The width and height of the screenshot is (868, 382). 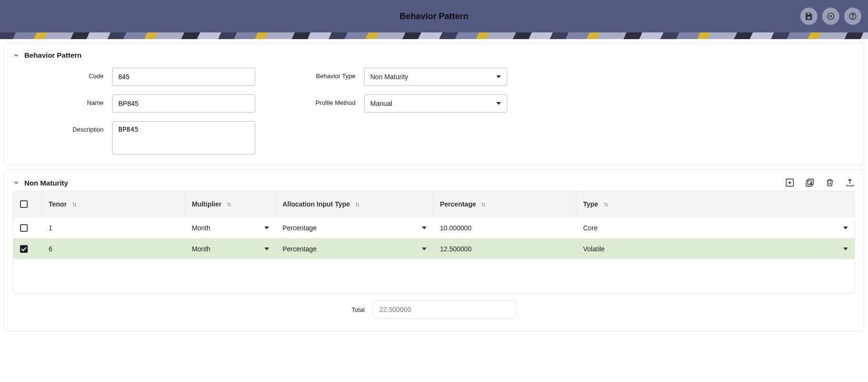 What do you see at coordinates (41, 183) in the screenshot?
I see `grid-panel-header: Non Maturity` at bounding box center [41, 183].